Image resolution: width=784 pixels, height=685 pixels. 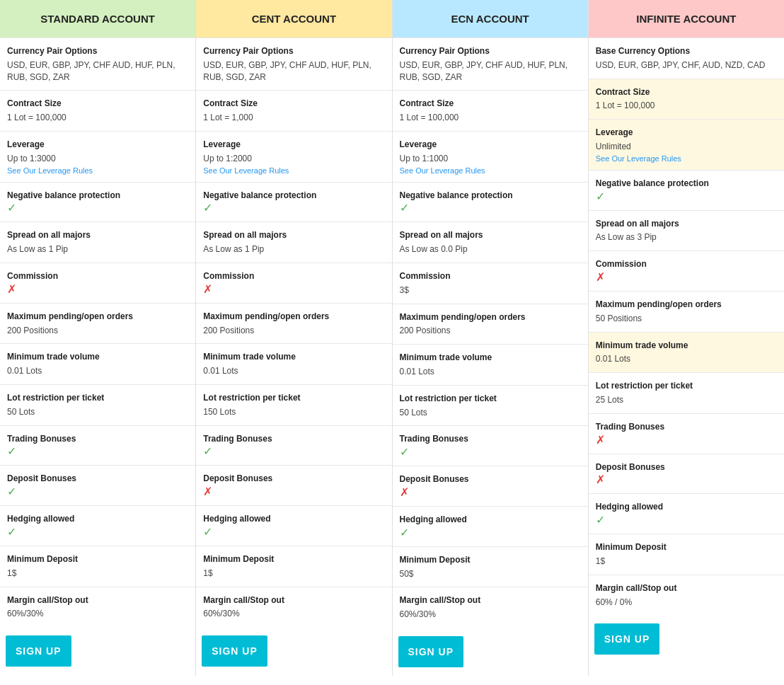 What do you see at coordinates (98, 323) in the screenshot?
I see `row-6: Maximum pending/open orders200 Positions` at bounding box center [98, 323].